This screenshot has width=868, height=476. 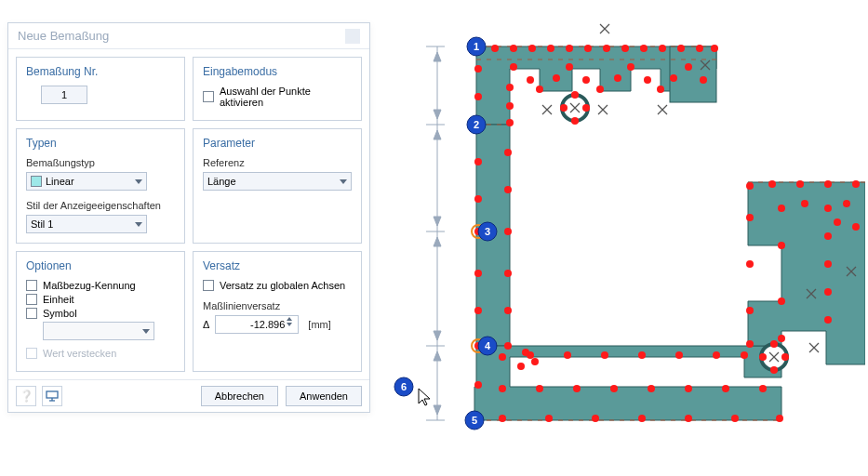 What do you see at coordinates (32, 313) in the screenshot?
I see `symbol-checkbox` at bounding box center [32, 313].